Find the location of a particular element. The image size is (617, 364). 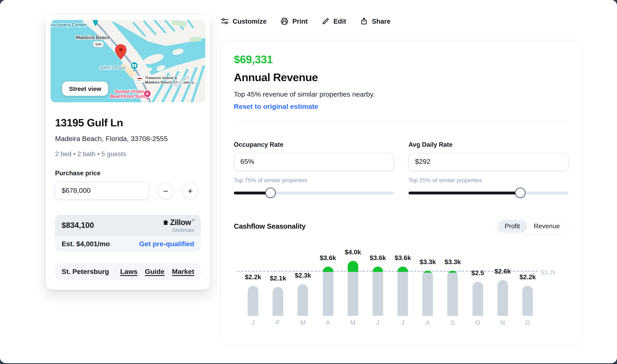

adr-column: Avg Daily Rate Top 25% of similar proper… is located at coordinates (489, 169).